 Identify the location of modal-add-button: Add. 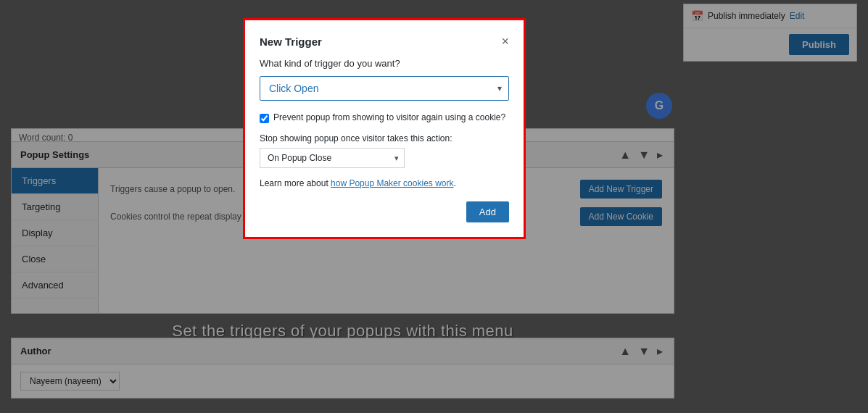
(487, 212).